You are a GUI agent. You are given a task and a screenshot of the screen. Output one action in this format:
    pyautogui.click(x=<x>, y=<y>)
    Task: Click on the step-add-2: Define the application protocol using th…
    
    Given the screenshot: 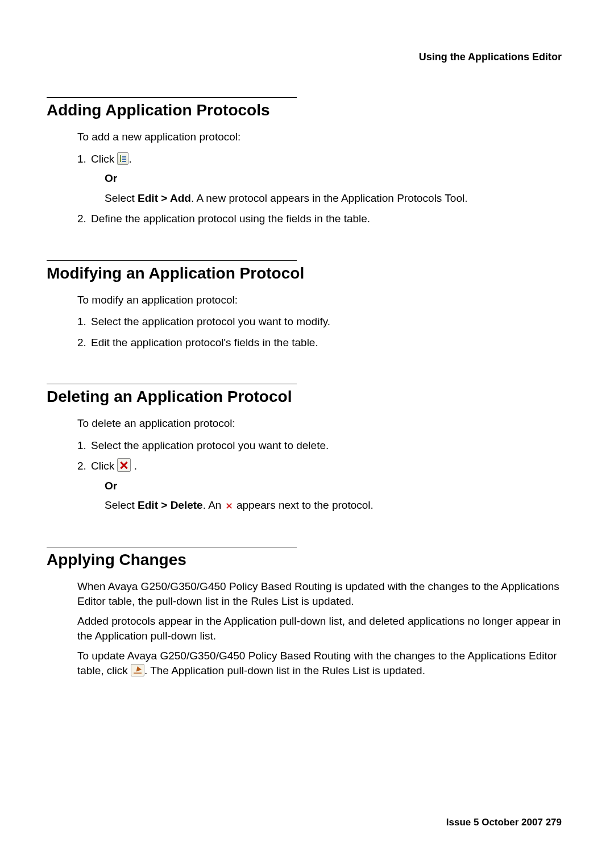 What is the action you would take?
    pyautogui.click(x=322, y=219)
    